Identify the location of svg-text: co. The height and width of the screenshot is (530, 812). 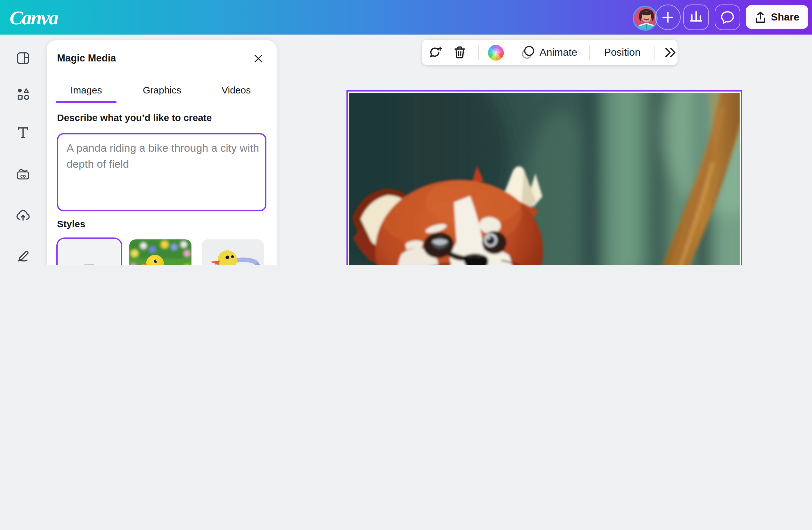
(23, 176).